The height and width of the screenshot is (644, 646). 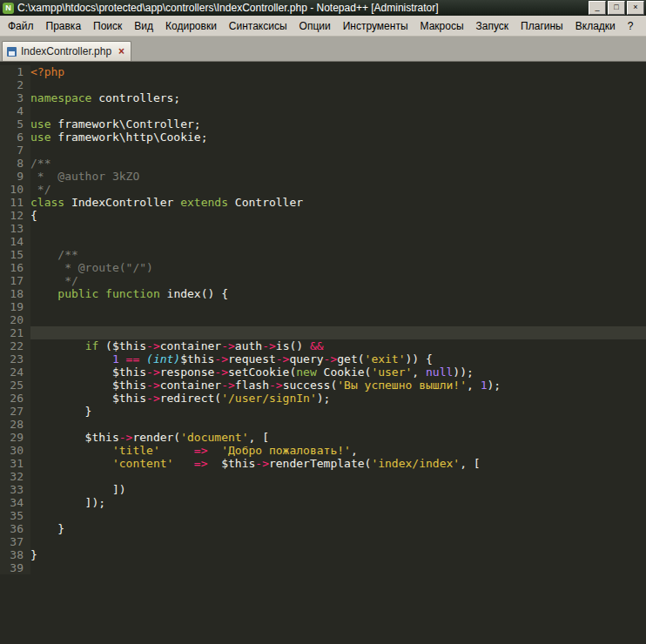 What do you see at coordinates (338, 463) in the screenshot?
I see `code-text: 'content' => $this->renderTemplate('inde…` at bounding box center [338, 463].